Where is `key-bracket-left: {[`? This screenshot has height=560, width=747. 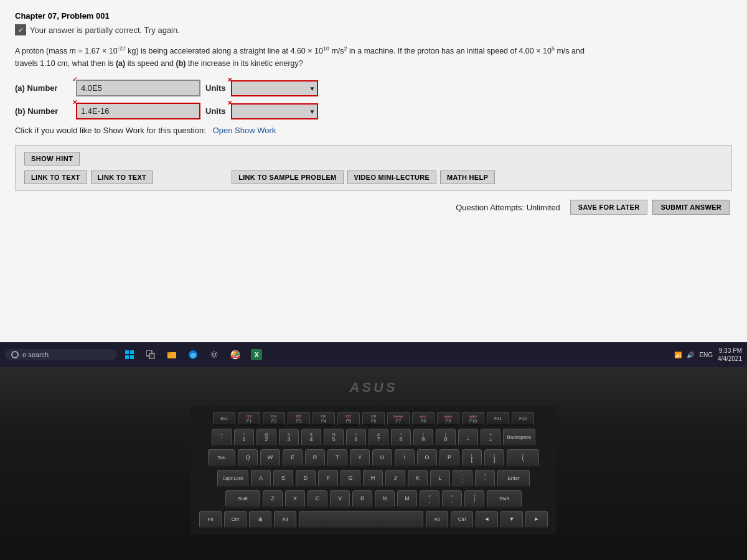
key-bracket-left: {[ is located at coordinates (472, 458).